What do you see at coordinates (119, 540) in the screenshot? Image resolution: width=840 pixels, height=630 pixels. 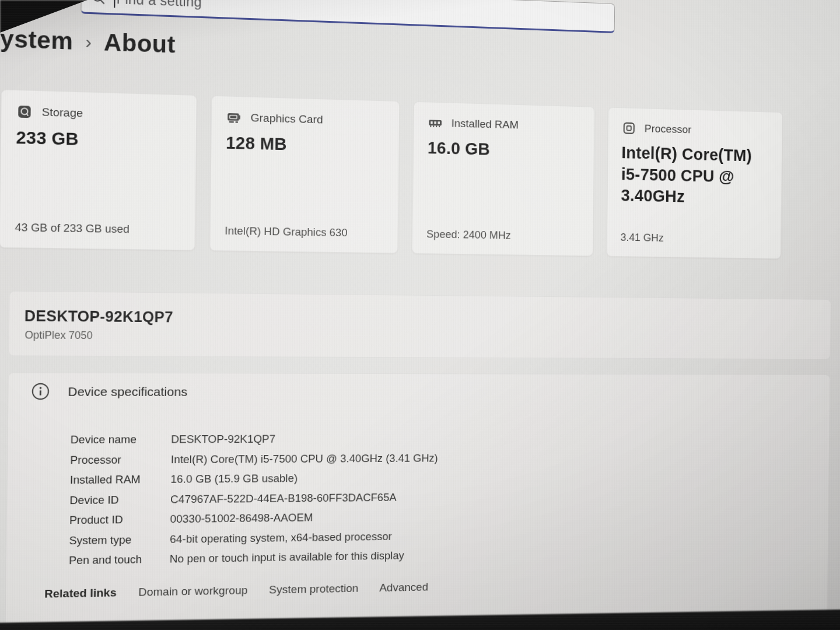 I see `spec-label: System type` at bounding box center [119, 540].